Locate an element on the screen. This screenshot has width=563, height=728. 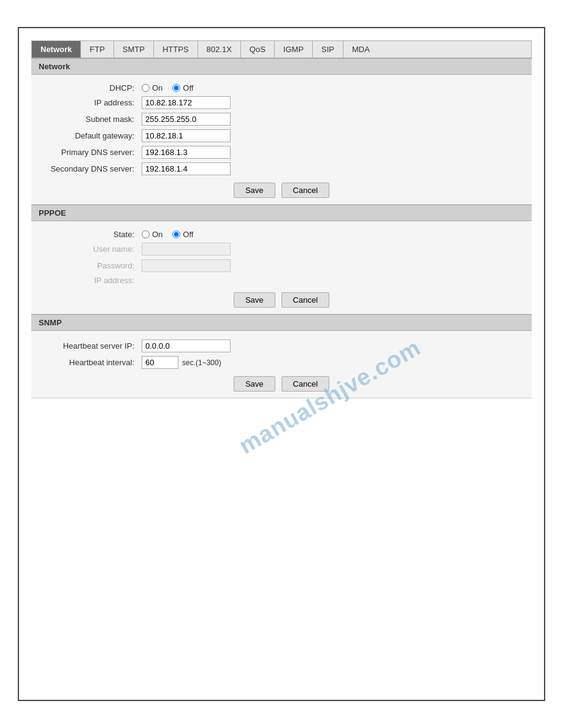
network-cancel-button: Cancel is located at coordinates (305, 190).